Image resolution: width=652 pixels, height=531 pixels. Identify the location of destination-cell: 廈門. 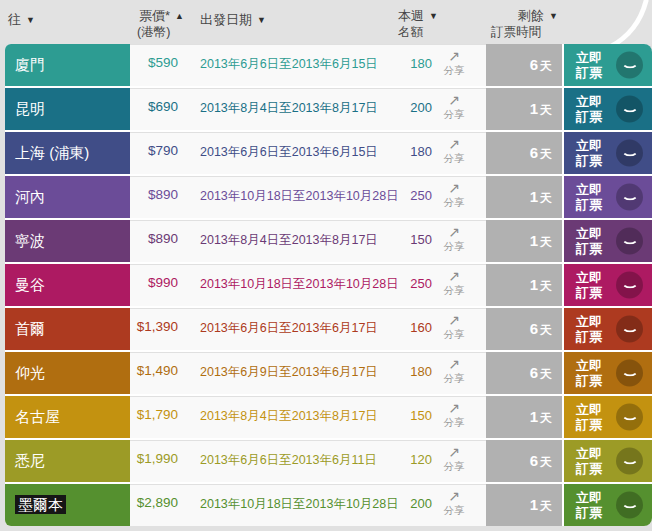
(68, 65).